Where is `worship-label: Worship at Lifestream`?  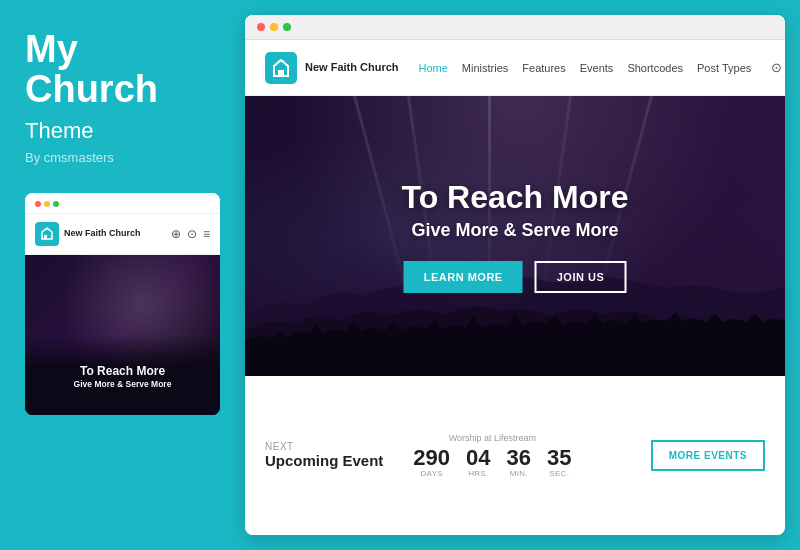
worship-label: Worship at Lifestream is located at coordinates (492, 438).